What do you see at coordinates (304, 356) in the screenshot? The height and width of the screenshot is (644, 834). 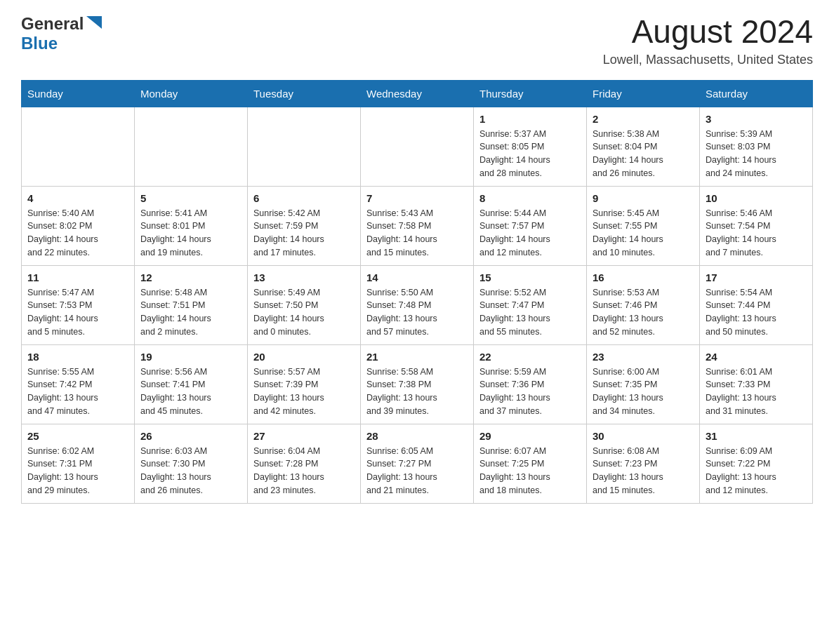 I see `day-number: 20` at bounding box center [304, 356].